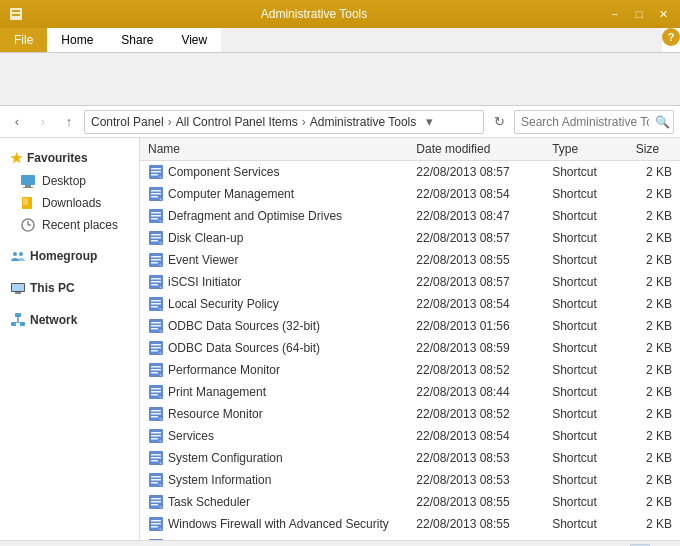 The height and width of the screenshot is (546, 680). Describe the element at coordinates (410, 282) in the screenshot. I see `table-row: iSCSI Initiator 22/08/2013 08:57Shortcut…` at that location.